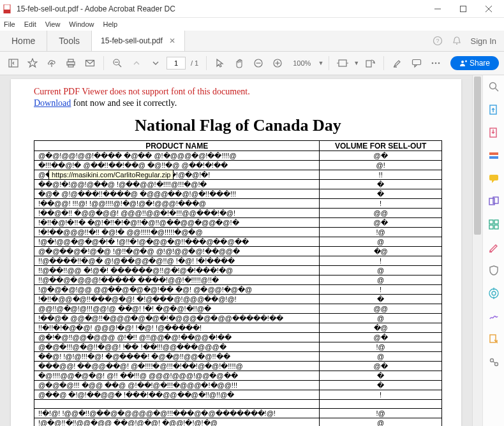  Describe the element at coordinates (494, 156) in the screenshot. I see `edit-pdf-icon` at that location.